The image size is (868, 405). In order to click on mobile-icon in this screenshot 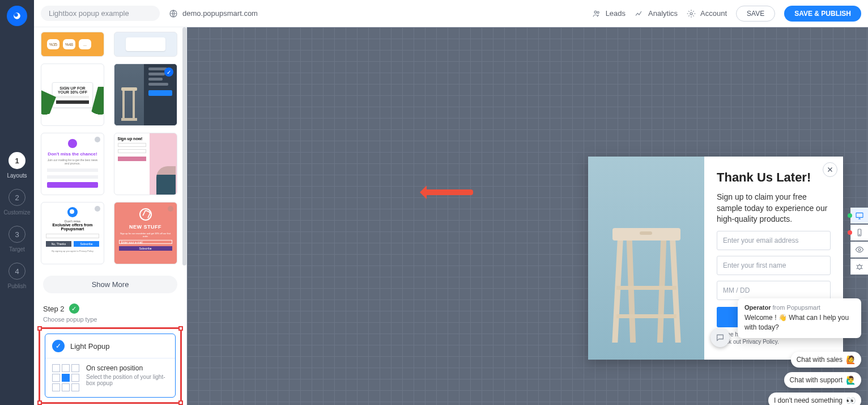, I will do `click(860, 233)`.